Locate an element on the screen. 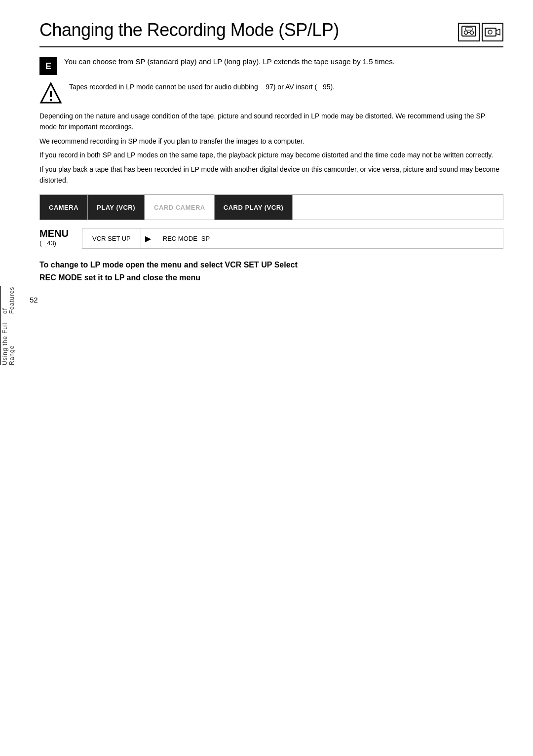  tab-card-camera: CARD CAMERA is located at coordinates (180, 207).